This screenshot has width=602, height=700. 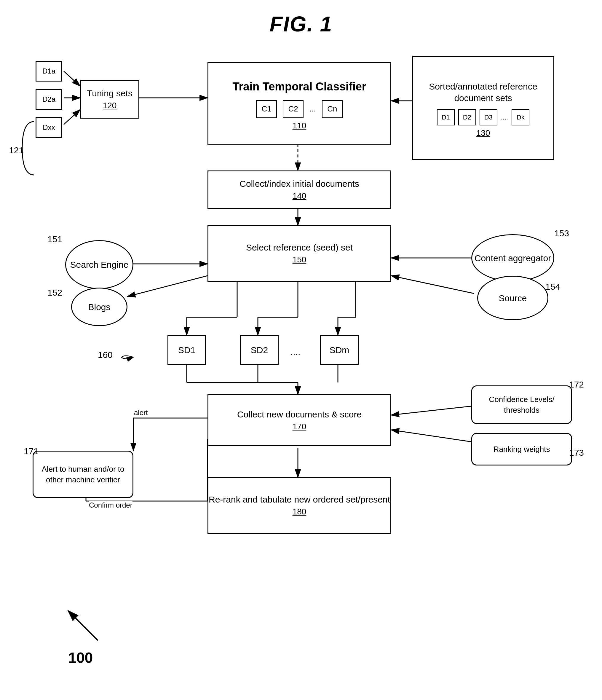 What do you see at coordinates (513, 298) in the screenshot?
I see `source-oval: Source` at bounding box center [513, 298].